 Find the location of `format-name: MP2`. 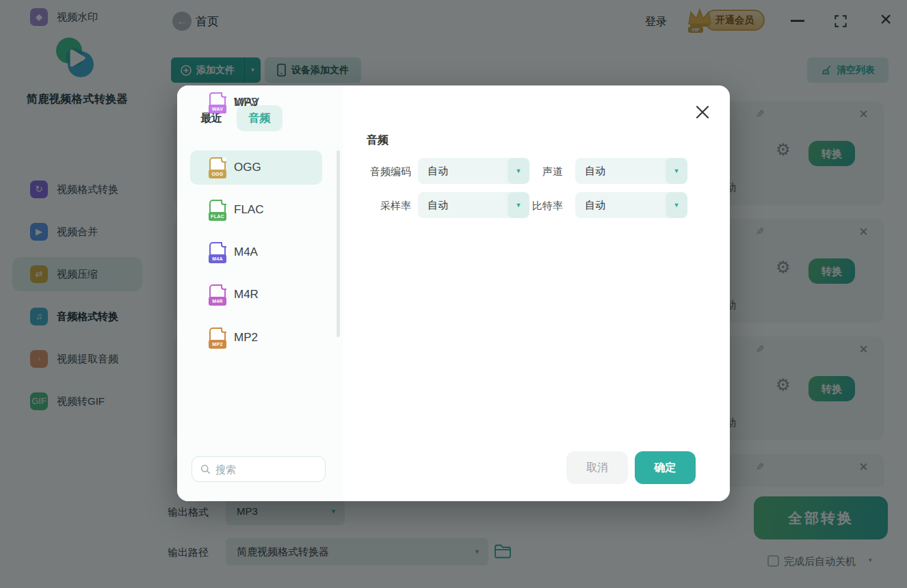

format-name: MP2 is located at coordinates (246, 338).